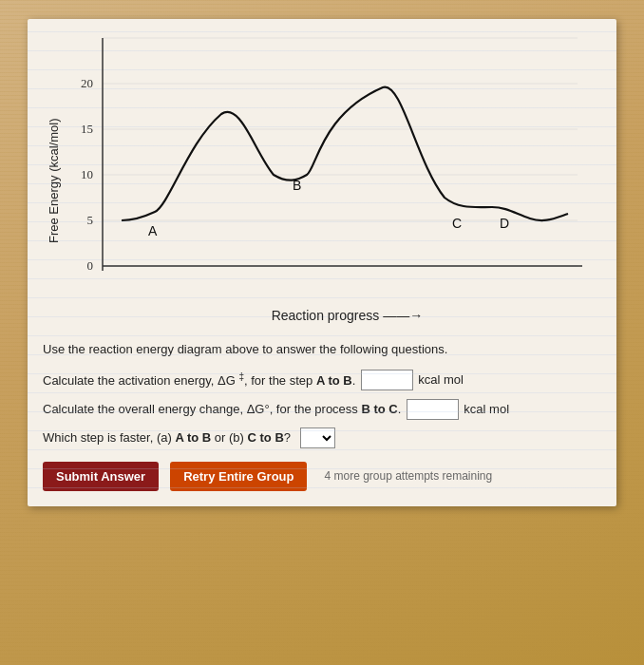 This screenshot has height=665, width=644. I want to click on q2-text: Calculate the overall energy change, ΔG°…, so click(222, 410).